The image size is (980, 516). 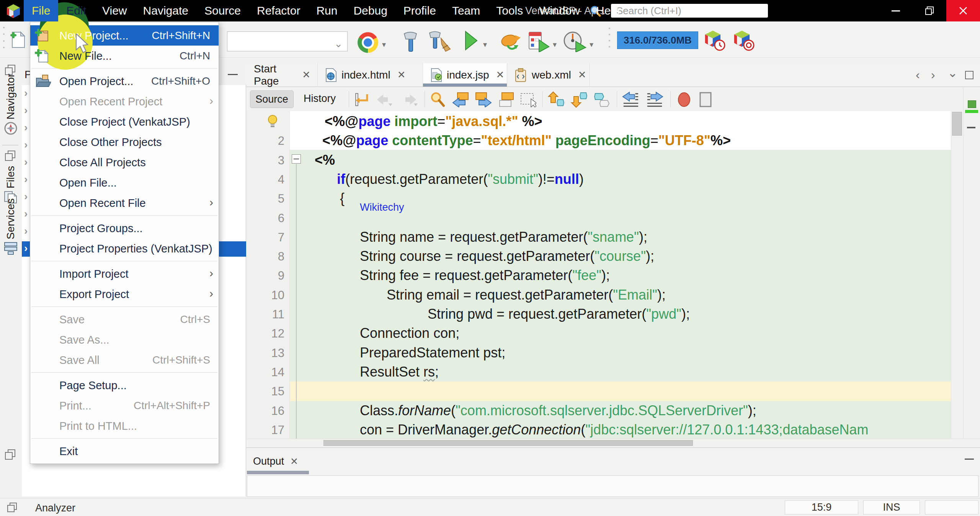 What do you see at coordinates (124, 248) in the screenshot?
I see `menu-item-project-properties-venkatjsp: Project Properties (VenkatJSP)` at bounding box center [124, 248].